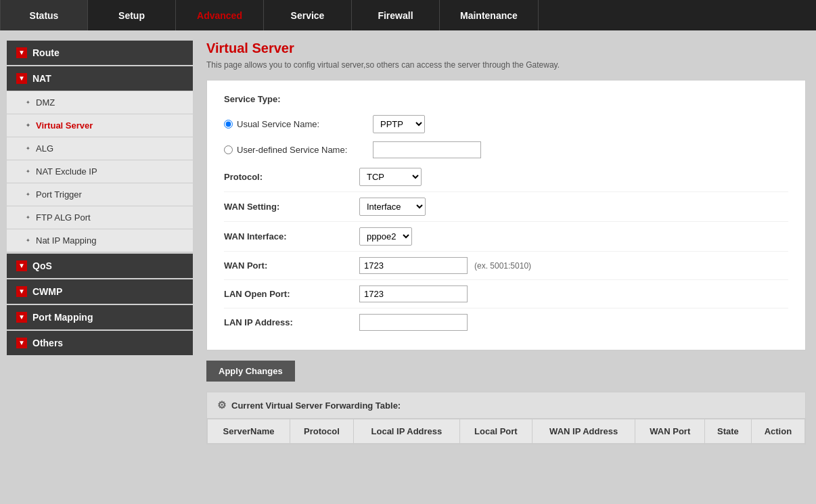 This screenshot has height=504, width=816. Describe the element at coordinates (298, 150) in the screenshot. I see `user-defined-radio-label: User-defined Service Name:` at that location.